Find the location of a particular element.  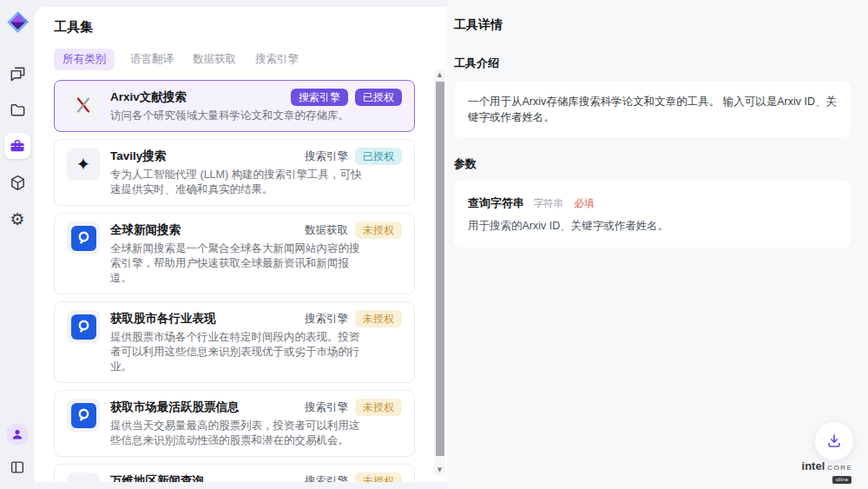

gem-logo-icon is located at coordinates (17, 23).